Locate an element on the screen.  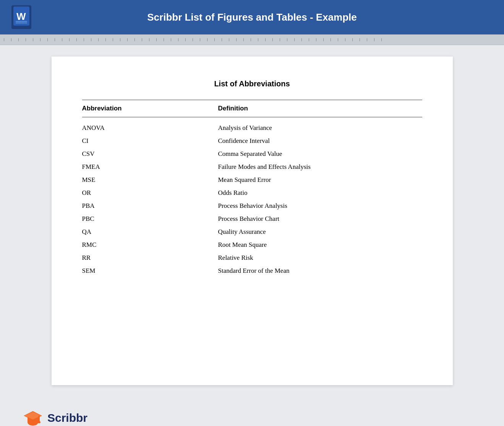
word-icon-letter: W is located at coordinates (21, 18).